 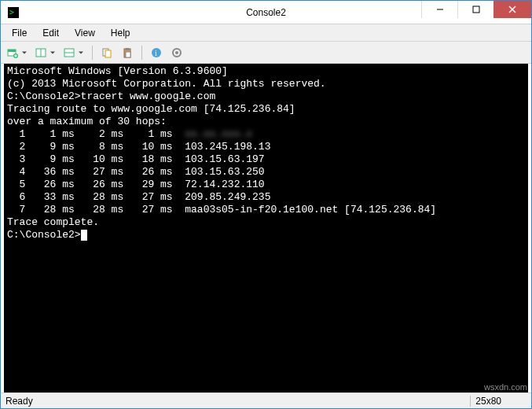 I want to click on titlebar: > Console2, so click(x=266, y=13).